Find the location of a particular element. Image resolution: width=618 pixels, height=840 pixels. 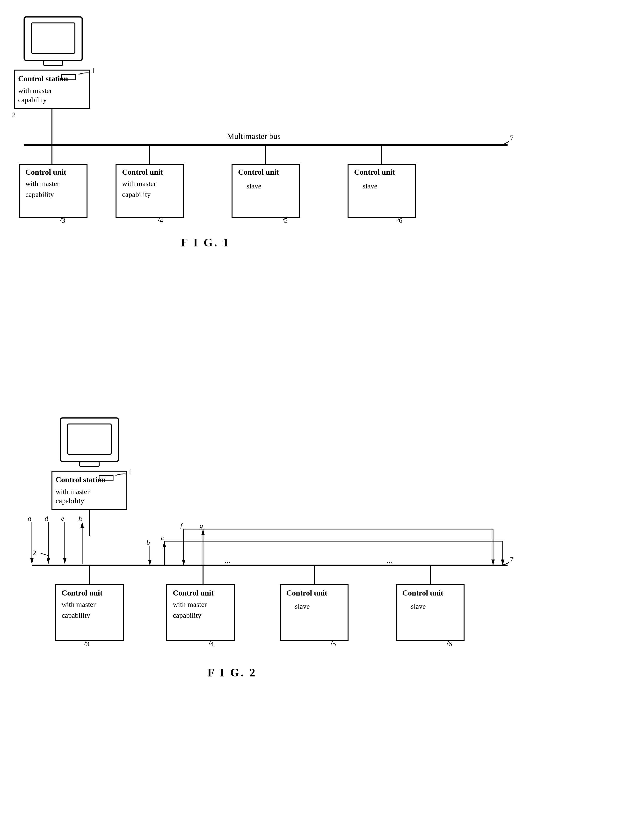

svg-text: F I G. 1 is located at coordinates (205, 242).